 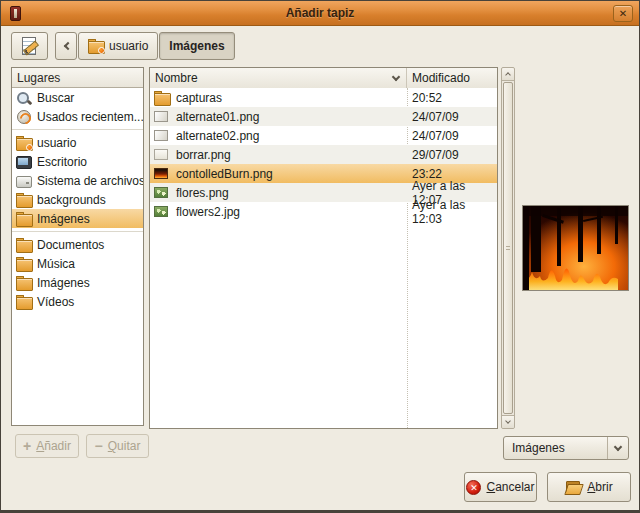 What do you see at coordinates (99, 446) in the screenshot?
I see `minus-icon: −` at bounding box center [99, 446].